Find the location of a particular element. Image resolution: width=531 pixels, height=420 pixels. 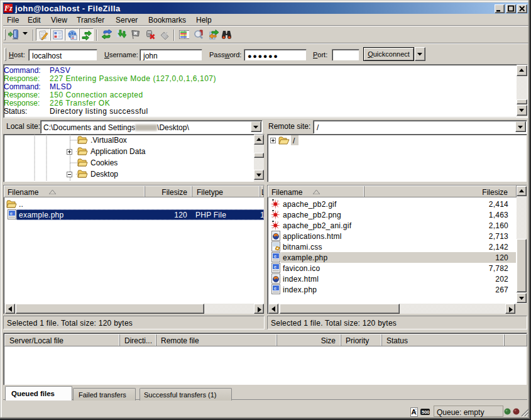

svg-text: Fz is located at coordinates (8, 8).